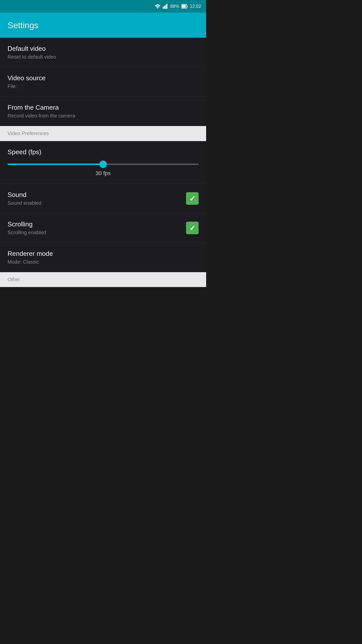  I want to click on scrolling-title: Scrolling, so click(97, 224).